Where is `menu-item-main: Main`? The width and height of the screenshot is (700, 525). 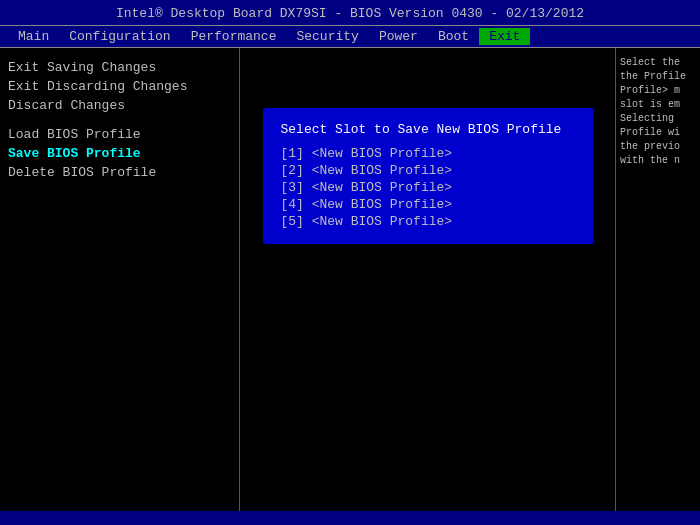
menu-item-main: Main is located at coordinates (34, 36).